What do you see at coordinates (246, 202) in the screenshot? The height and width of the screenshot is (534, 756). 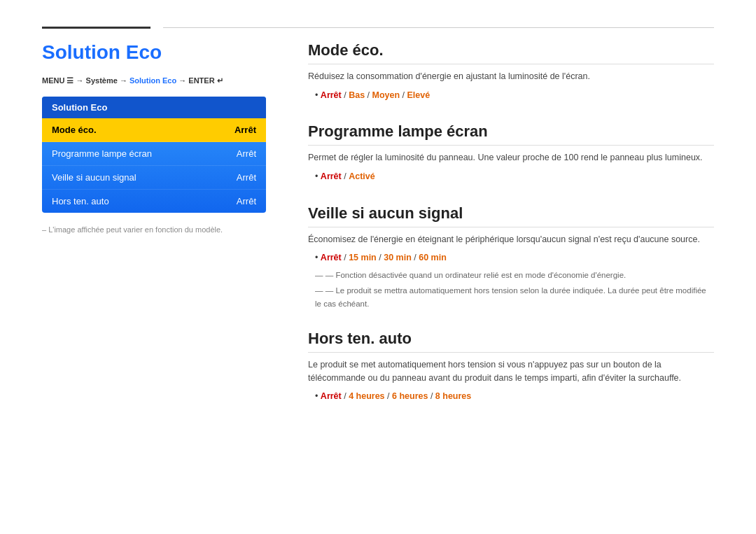 I see `menu-item-value-3: Arrêt` at bounding box center [246, 202].